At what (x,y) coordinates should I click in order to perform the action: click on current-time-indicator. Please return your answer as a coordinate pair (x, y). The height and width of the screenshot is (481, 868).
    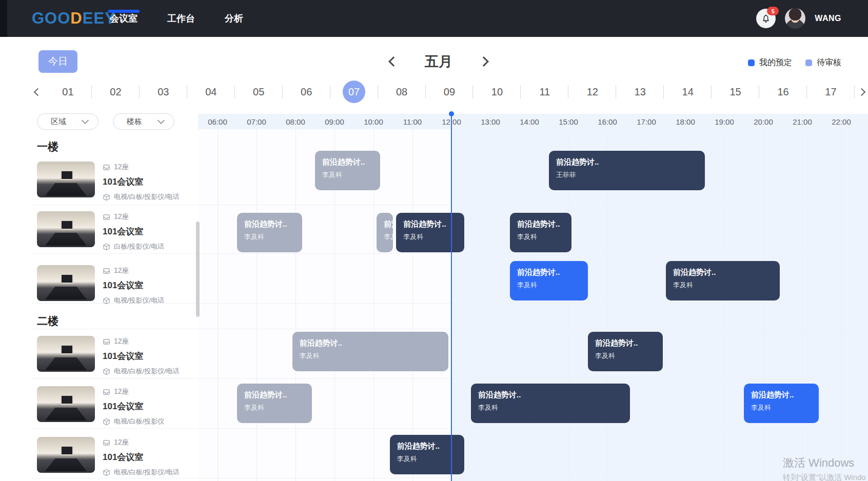
    Looking at the image, I should click on (451, 297).